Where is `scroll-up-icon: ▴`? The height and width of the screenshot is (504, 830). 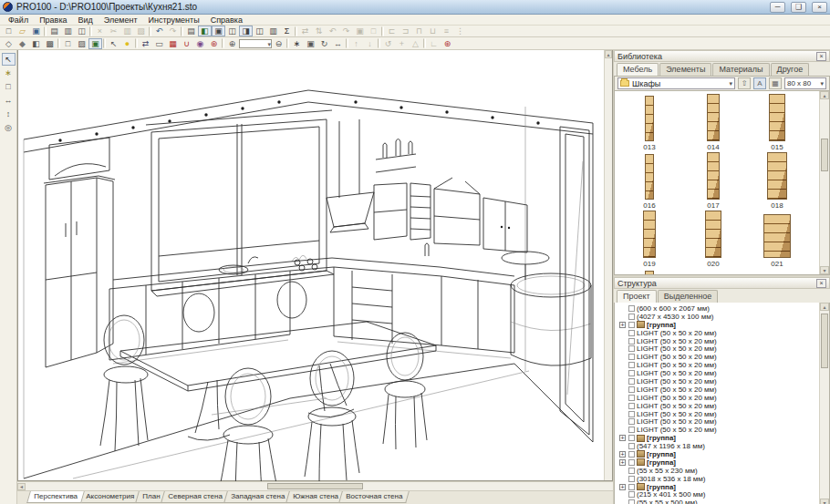
scroll-up-icon: ▴ is located at coordinates (825, 95).